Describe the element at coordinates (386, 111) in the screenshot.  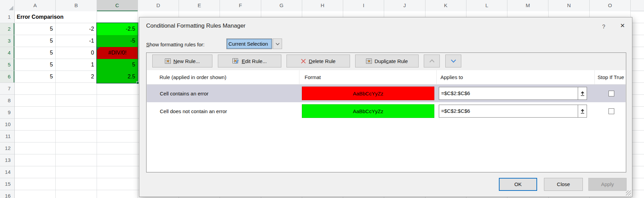
I see `rule-row: Cell does not contain an error AaBbCcYyZ…` at that location.